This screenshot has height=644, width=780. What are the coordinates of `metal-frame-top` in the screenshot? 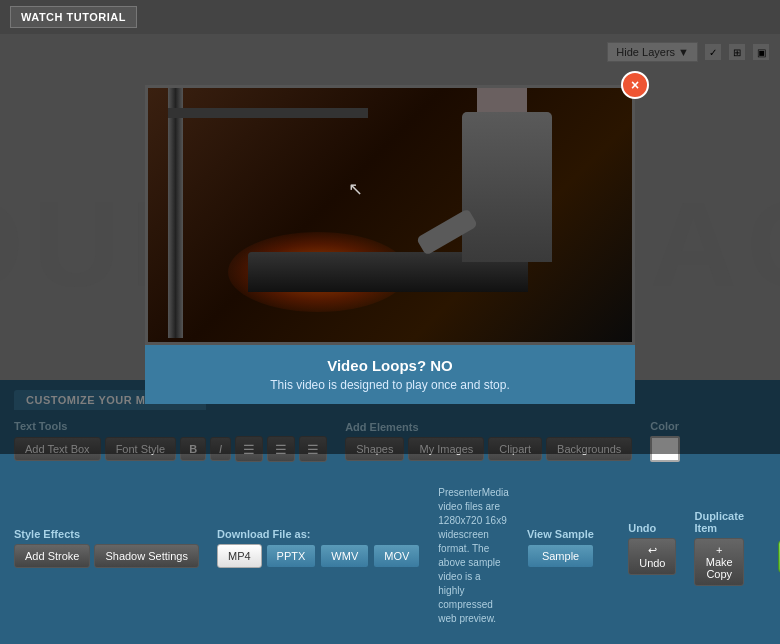 It's located at (268, 113).